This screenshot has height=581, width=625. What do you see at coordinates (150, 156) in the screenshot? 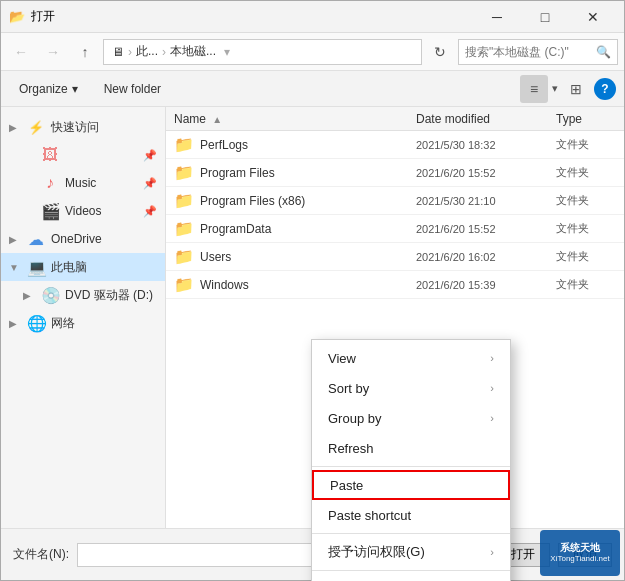
I see `pin-icon-pictures: 📌` at bounding box center [150, 156].